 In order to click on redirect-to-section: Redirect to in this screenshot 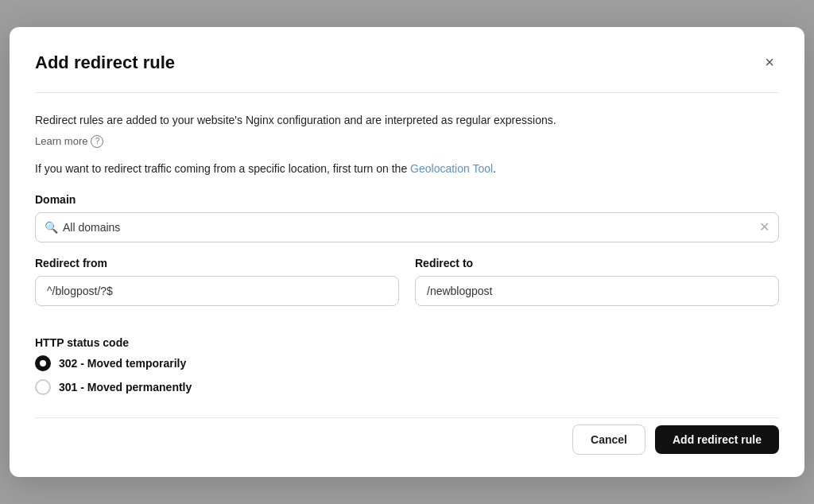, I will do `click(597, 281)`.